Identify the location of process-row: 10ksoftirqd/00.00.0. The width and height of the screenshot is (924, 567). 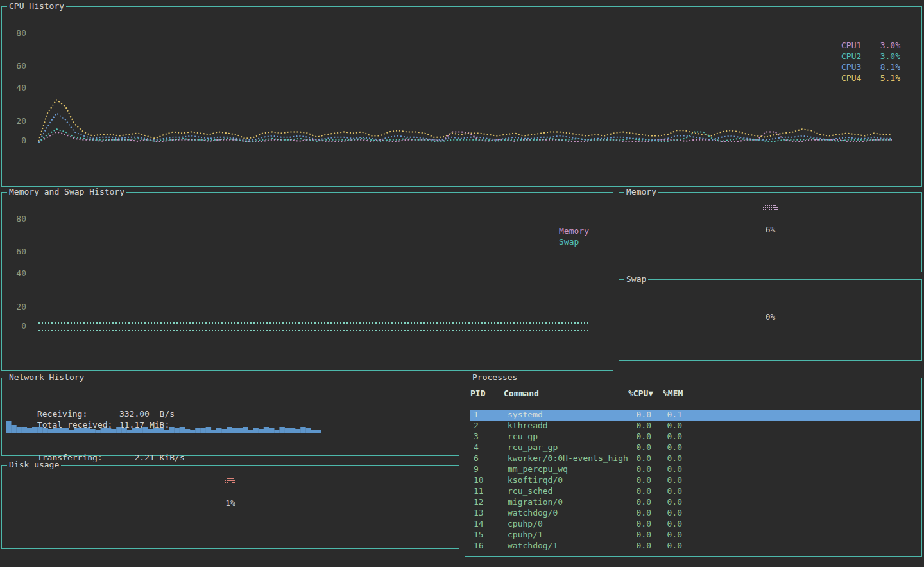
(695, 480).